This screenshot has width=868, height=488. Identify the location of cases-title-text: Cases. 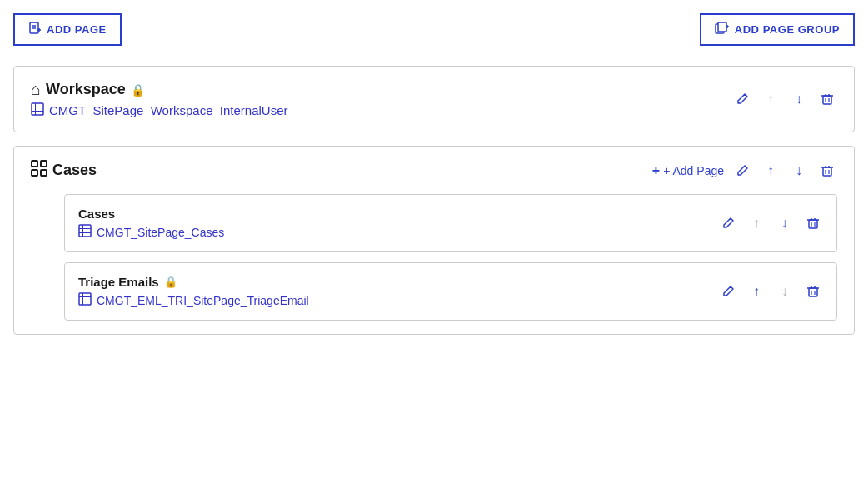
(75, 170).